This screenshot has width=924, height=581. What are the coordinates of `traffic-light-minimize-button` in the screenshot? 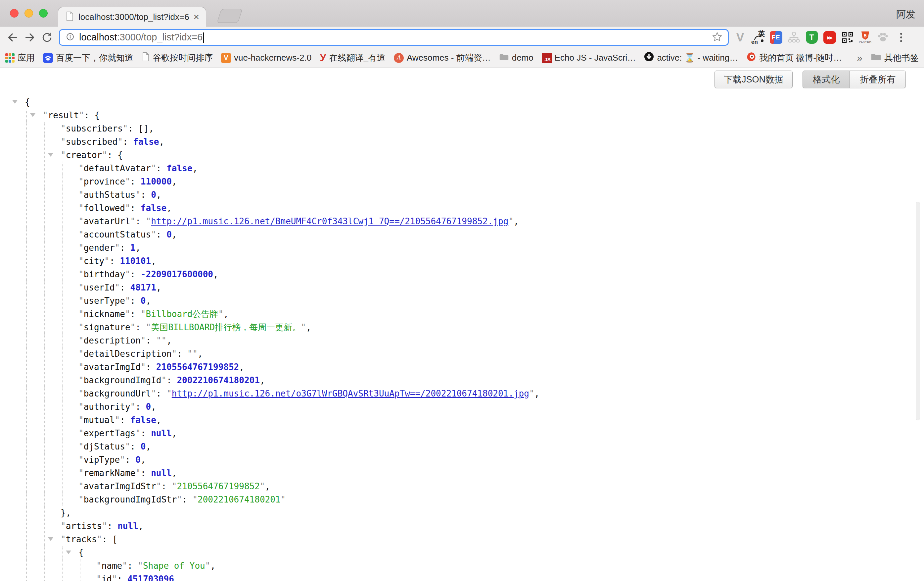 It's located at (29, 13).